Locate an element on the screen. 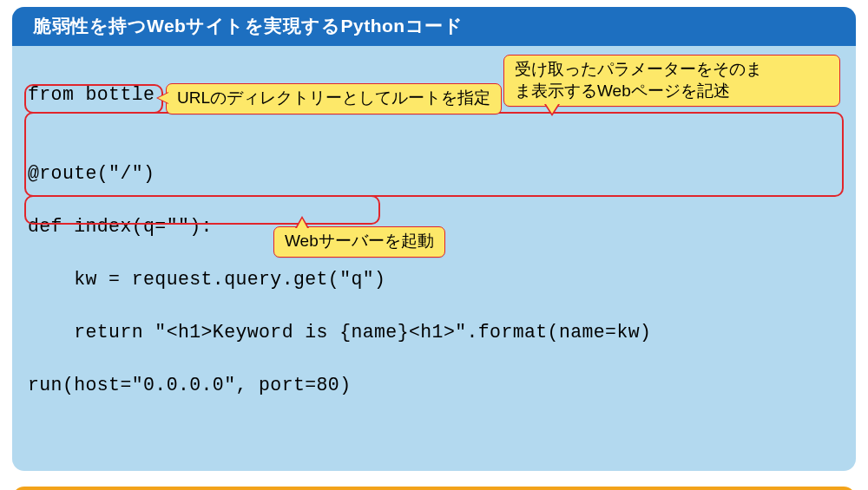 The width and height of the screenshot is (868, 490). callout-response: 受け取ったパラメーターをそのま ま表示するWebページを記述 is located at coordinates (672, 81).